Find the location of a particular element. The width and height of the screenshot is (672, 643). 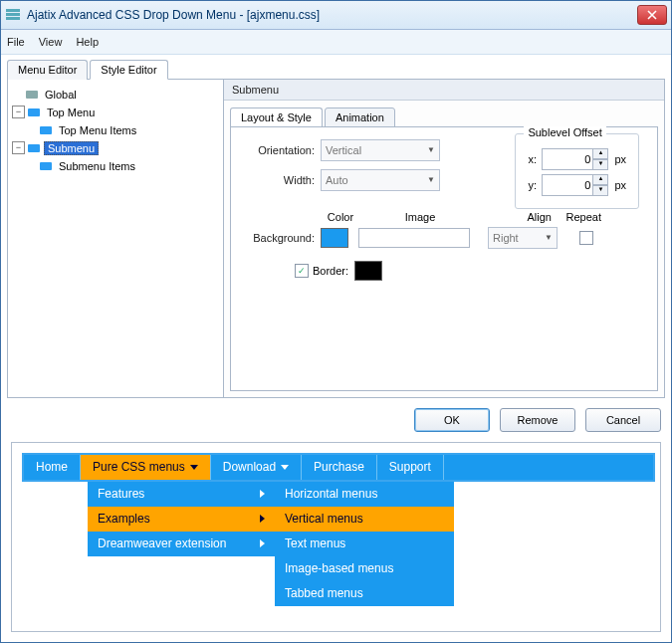

close-button is located at coordinates (652, 15).